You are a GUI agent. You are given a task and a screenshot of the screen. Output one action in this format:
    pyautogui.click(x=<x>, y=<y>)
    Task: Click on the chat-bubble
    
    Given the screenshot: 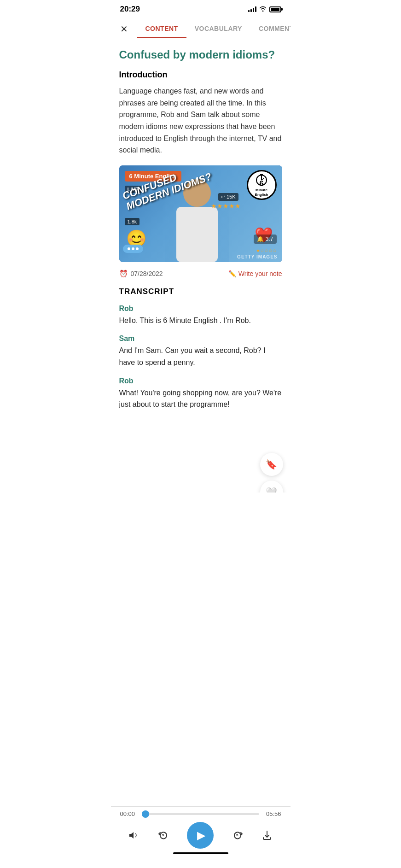 What is the action you would take?
    pyautogui.click(x=133, y=249)
    